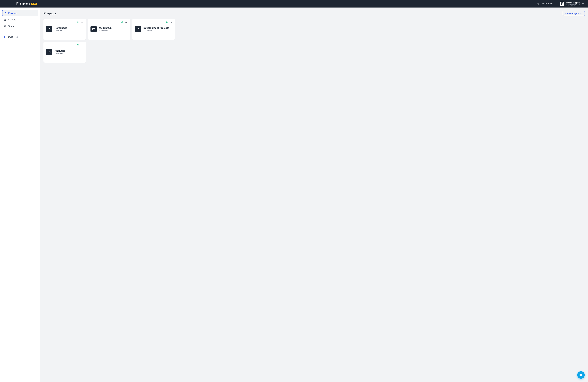  Describe the element at coordinates (20, 20) in the screenshot. I see `sidebar-item-servers: Servers` at that location.